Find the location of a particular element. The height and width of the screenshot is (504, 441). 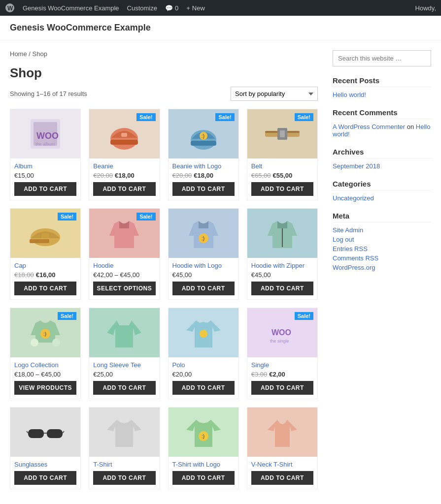

product-info-1: Beanie €20,00€18,00 Add to cart is located at coordinates (124, 179).